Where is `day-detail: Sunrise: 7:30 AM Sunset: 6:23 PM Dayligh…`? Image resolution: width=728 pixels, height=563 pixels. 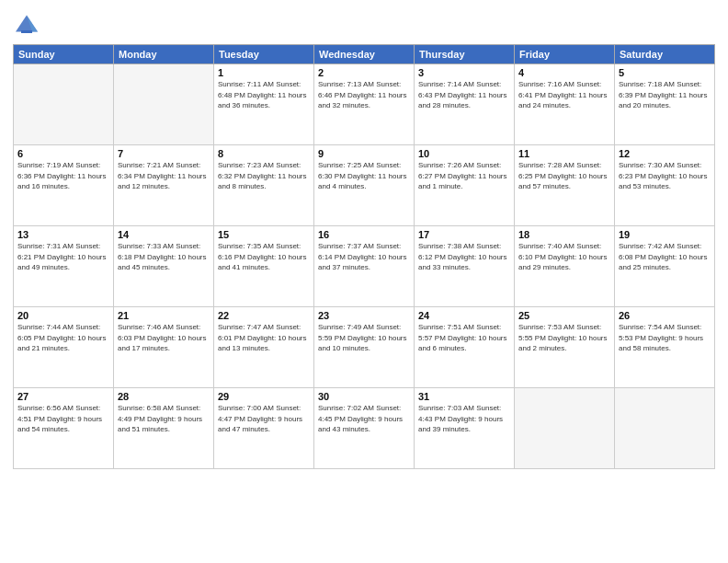 day-detail: Sunrise: 7:30 AM Sunset: 6:23 PM Dayligh… is located at coordinates (665, 177).